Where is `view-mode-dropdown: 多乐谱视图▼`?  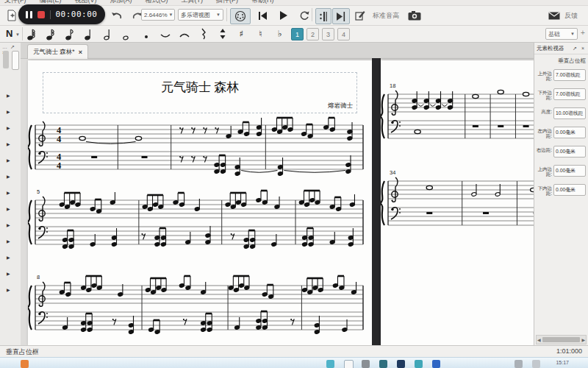
view-mode-dropdown: 多乐谱视图▼ is located at coordinates (201, 15).